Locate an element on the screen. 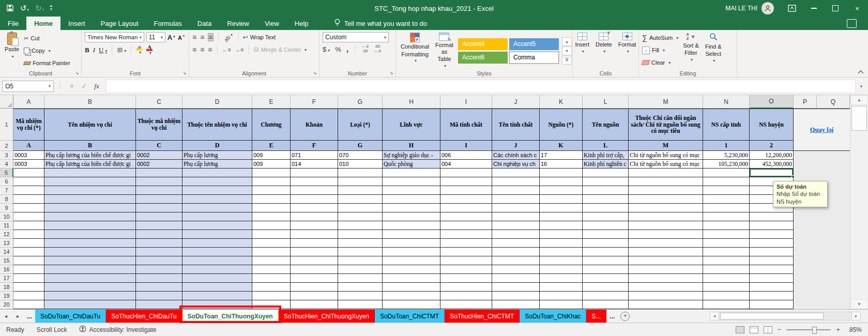 Image resolution: width=868 pixels, height=336 pixels. fill-handle is located at coordinates (793, 177).